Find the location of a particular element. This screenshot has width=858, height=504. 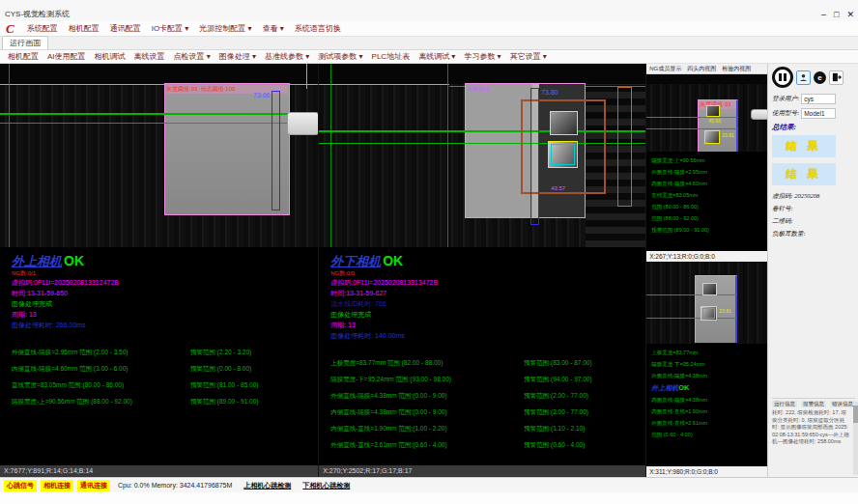

barcode-label: 虚拟码:0F11i=2025020813313472B is located at coordinates (488, 282).